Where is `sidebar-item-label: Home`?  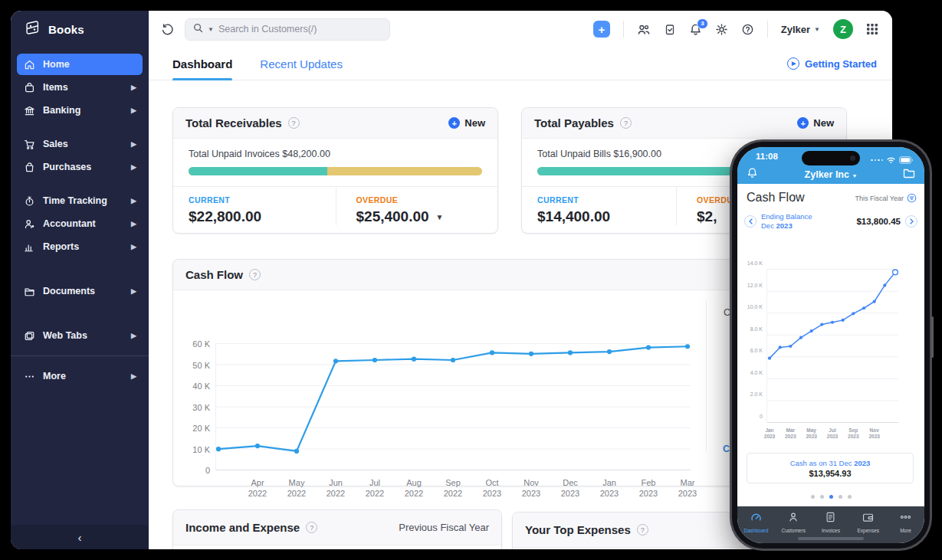 sidebar-item-label: Home is located at coordinates (57, 64).